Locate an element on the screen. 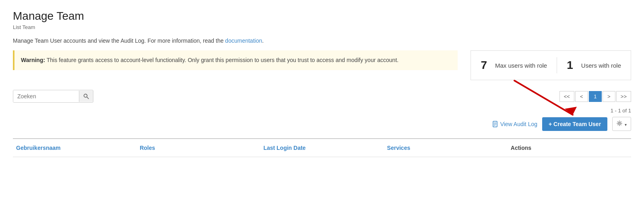 The image size is (644, 224). users-with-role-count: 1 is located at coordinates (570, 65).